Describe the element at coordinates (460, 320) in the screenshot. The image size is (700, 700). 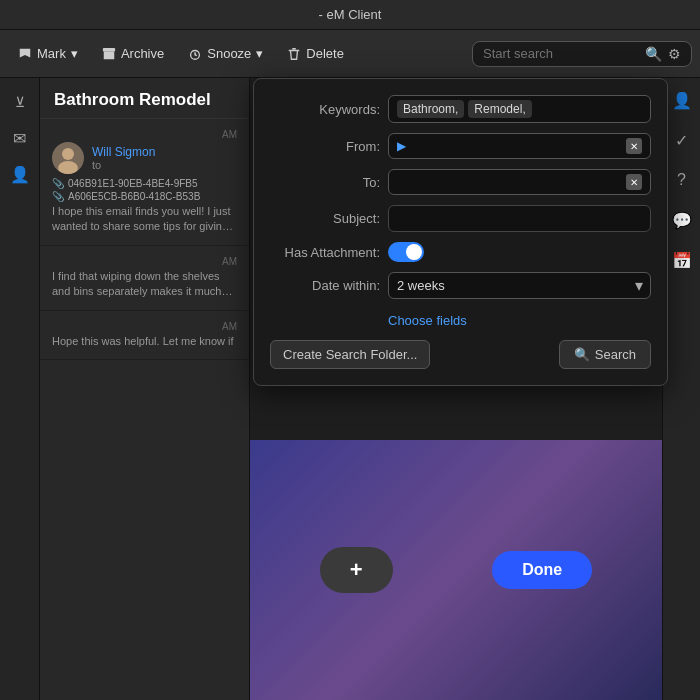
I see `choose-fields-row: Choose fields` at that location.